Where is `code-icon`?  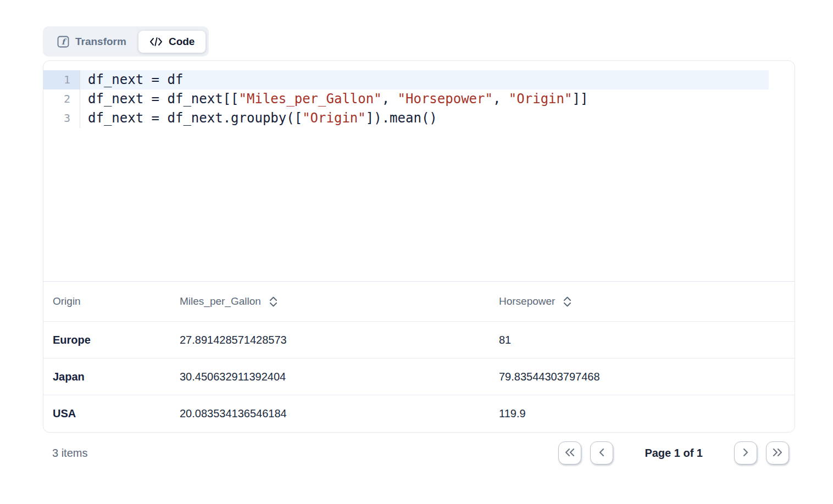 code-icon is located at coordinates (156, 42).